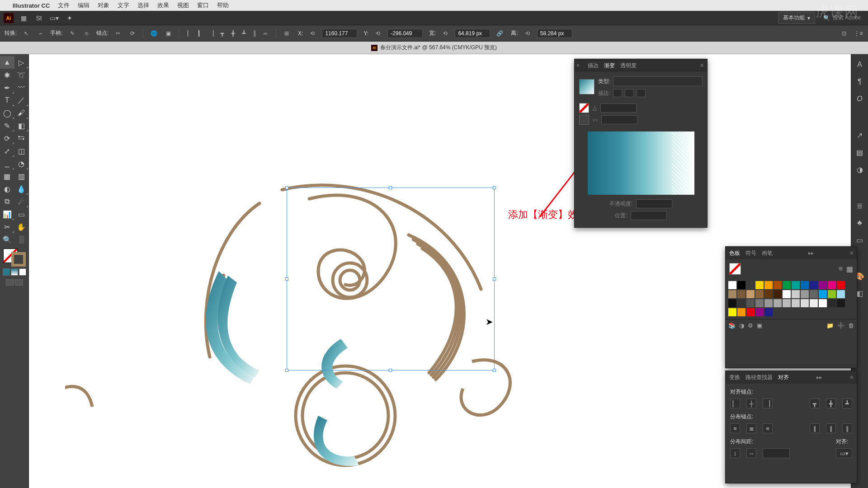 The height and width of the screenshot is (488, 868). I want to click on w-field: 64.819 px, so click(472, 33).